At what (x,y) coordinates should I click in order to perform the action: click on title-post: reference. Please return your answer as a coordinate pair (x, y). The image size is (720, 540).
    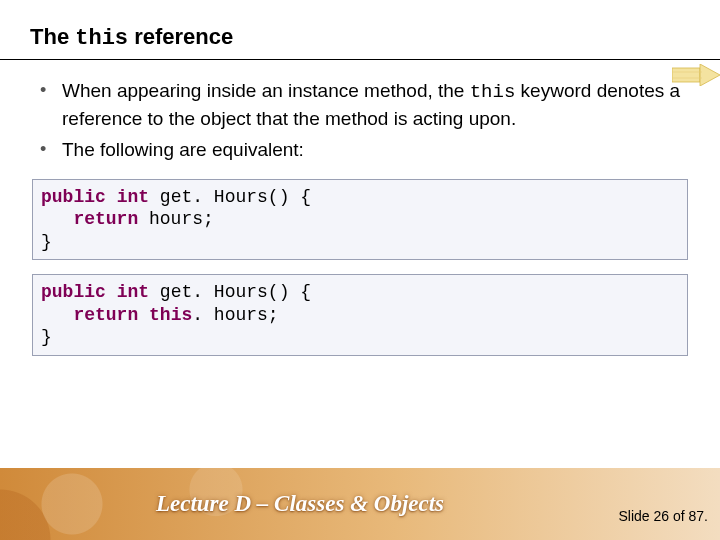
    Looking at the image, I should click on (180, 36).